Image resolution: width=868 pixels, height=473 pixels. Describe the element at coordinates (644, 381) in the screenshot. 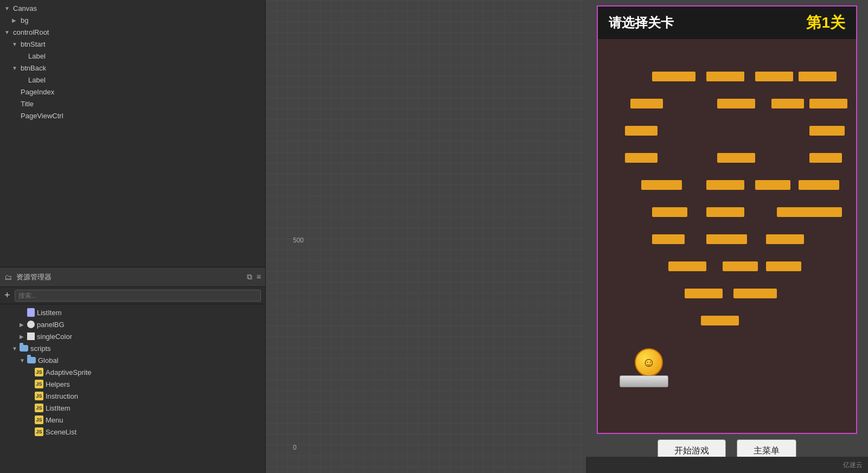

I see `game-paddle` at that location.